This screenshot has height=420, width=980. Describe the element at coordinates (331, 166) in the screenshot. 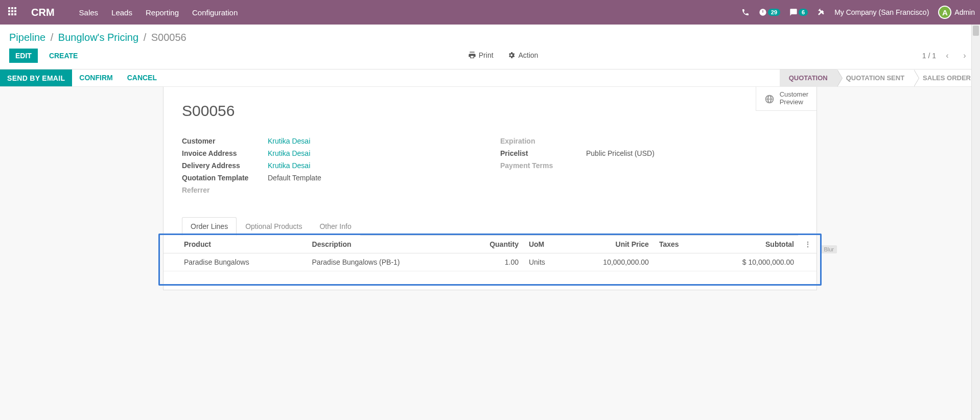

I see `fields-left: Customer Krutika Desai Invoice Address K…` at that location.